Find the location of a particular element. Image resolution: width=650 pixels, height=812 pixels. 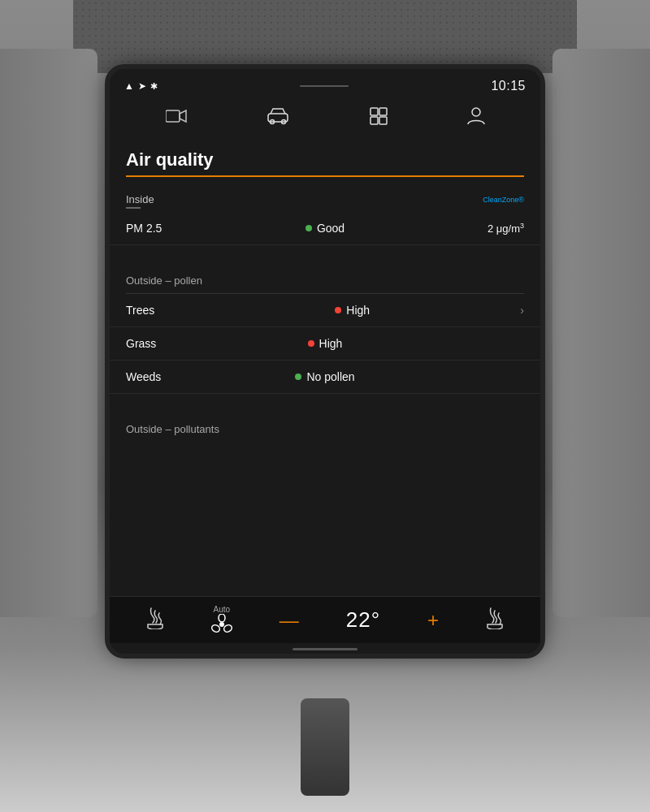

pm25-status-text: Good is located at coordinates (331, 228).